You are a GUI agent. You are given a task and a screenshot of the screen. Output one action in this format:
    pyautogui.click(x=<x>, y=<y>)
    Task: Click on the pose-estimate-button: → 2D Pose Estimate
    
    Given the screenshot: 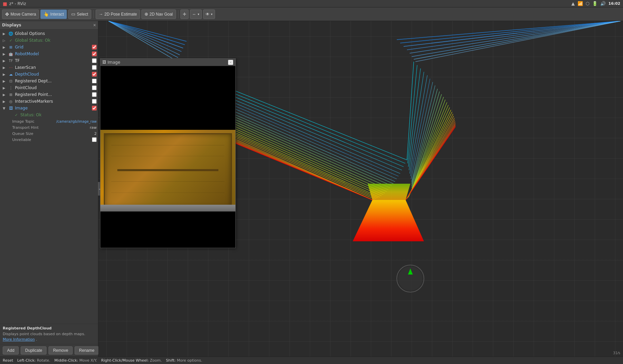 What is the action you would take?
    pyautogui.click(x=118, y=14)
    